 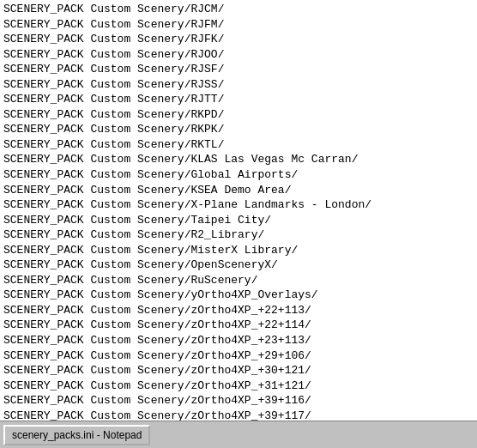 What do you see at coordinates (238, 221) in the screenshot?
I see `list-item: SCENERY_PACK Custom Scenery/Taipei City/` at bounding box center [238, 221].